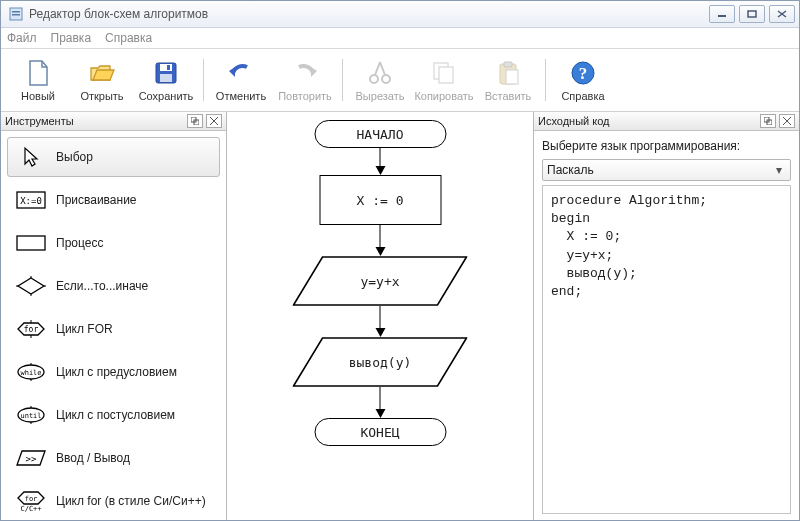 The width and height of the screenshot is (800, 521). Describe the element at coordinates (583, 73) in the screenshot. I see `help-icon: ?` at that location.